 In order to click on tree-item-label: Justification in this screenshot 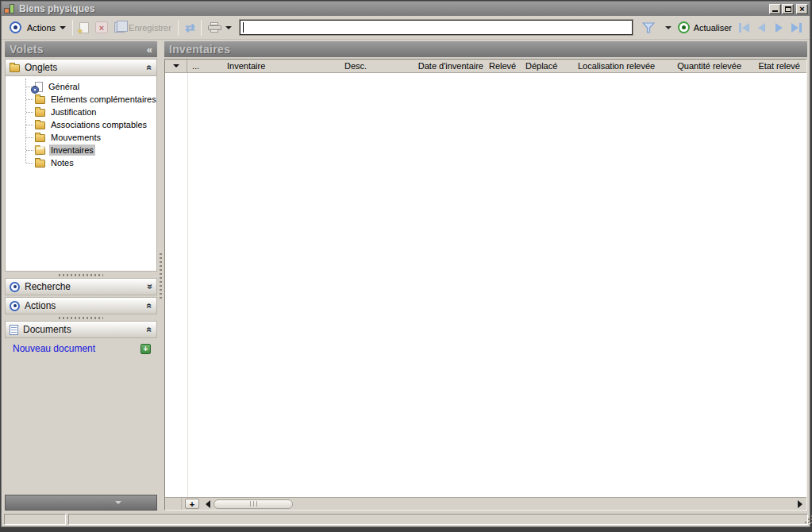, I will do `click(73, 112)`.